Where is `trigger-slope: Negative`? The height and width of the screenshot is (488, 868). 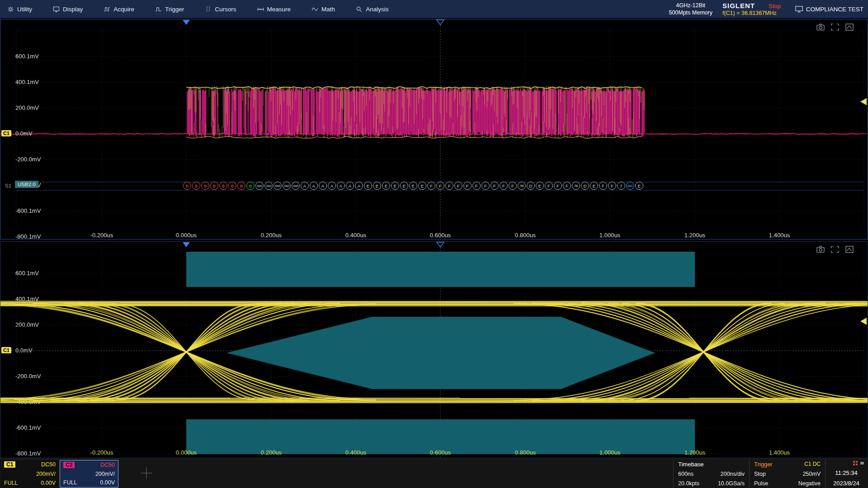
trigger-slope: Negative is located at coordinates (809, 483).